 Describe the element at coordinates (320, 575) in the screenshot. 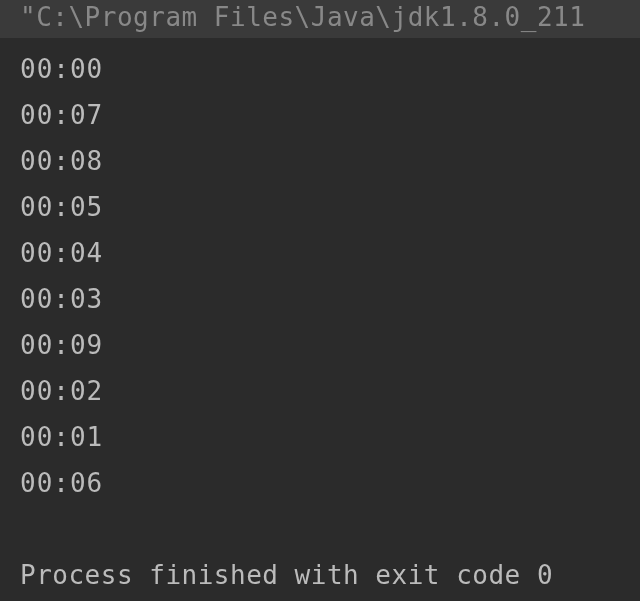

I see `exit-message: Process finished with exit code 0` at that location.